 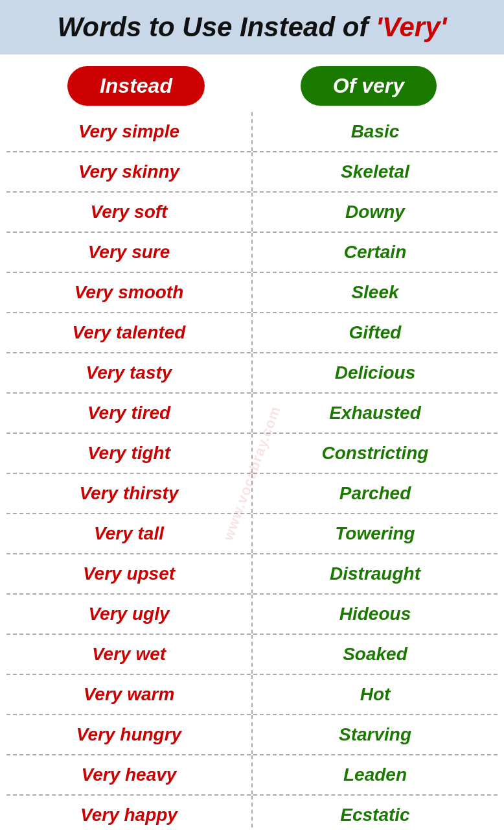 What do you see at coordinates (252, 776) in the screenshot?
I see `table-row: Very heavyLeaden` at bounding box center [252, 776].